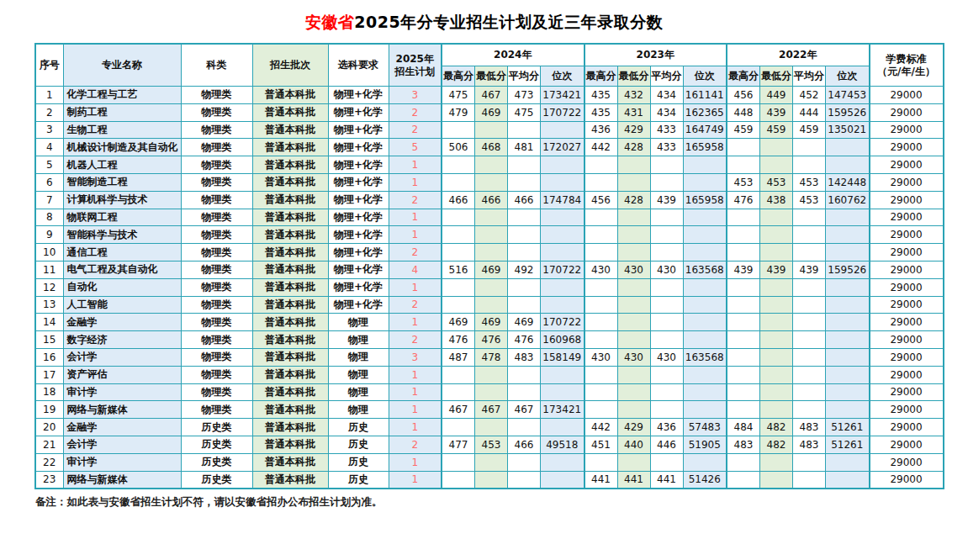 Image resolution: width=968 pixels, height=560 pixels. Describe the element at coordinates (907, 71) in the screenshot. I see `header-fee-line2: （元/年/生）` at that location.